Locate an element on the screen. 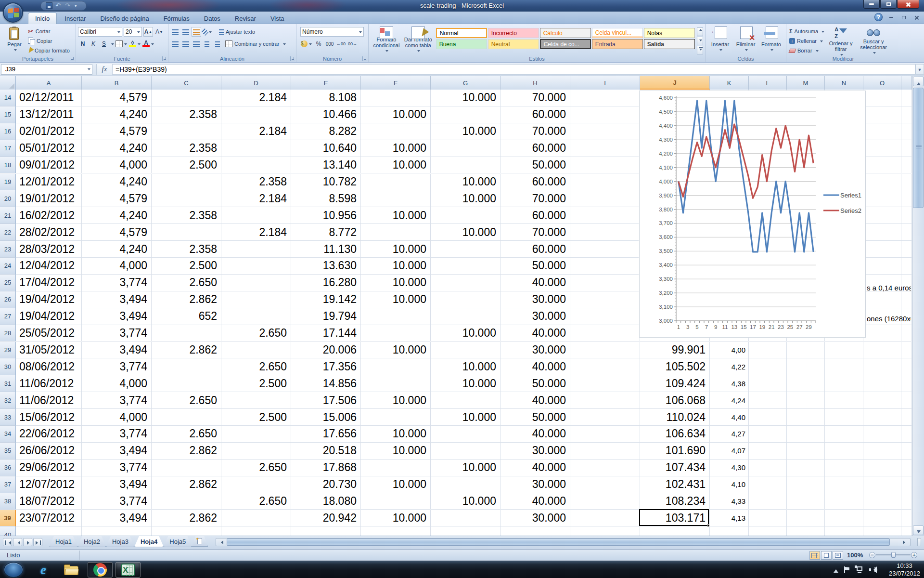 Image resolution: width=924 pixels, height=578 pixels. cell-P24 is located at coordinates (907, 266).